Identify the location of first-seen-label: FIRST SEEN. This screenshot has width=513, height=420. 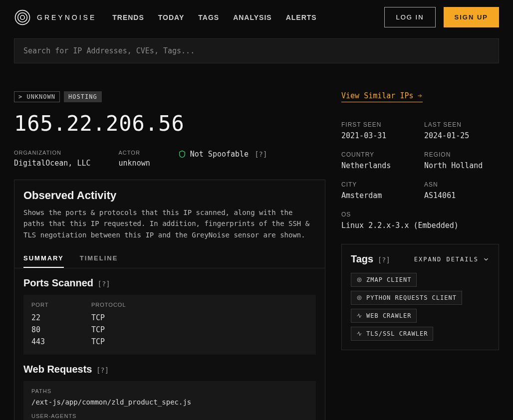
(379, 125).